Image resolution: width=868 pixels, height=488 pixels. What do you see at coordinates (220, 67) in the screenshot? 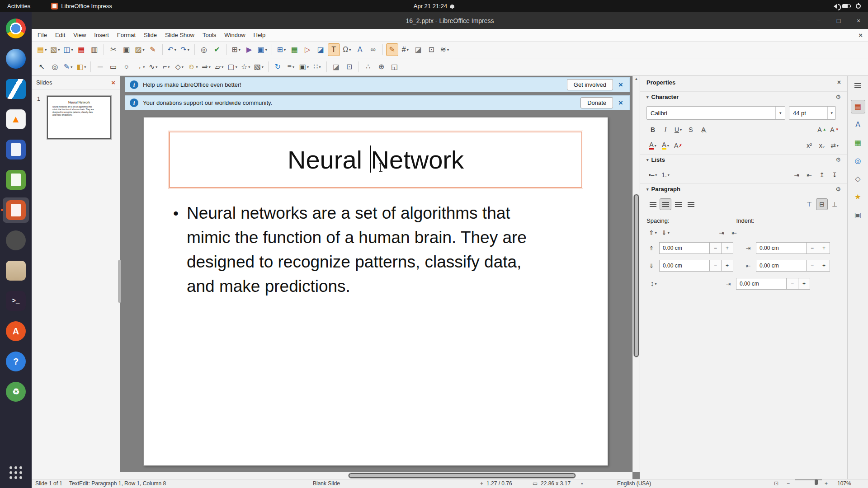
I see `flowchart-shapes-icon: ▱▾` at bounding box center [220, 67].